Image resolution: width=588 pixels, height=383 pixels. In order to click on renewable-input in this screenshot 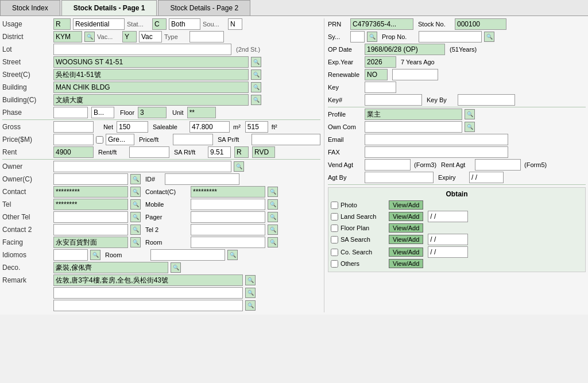, I will do `click(376, 75)`.